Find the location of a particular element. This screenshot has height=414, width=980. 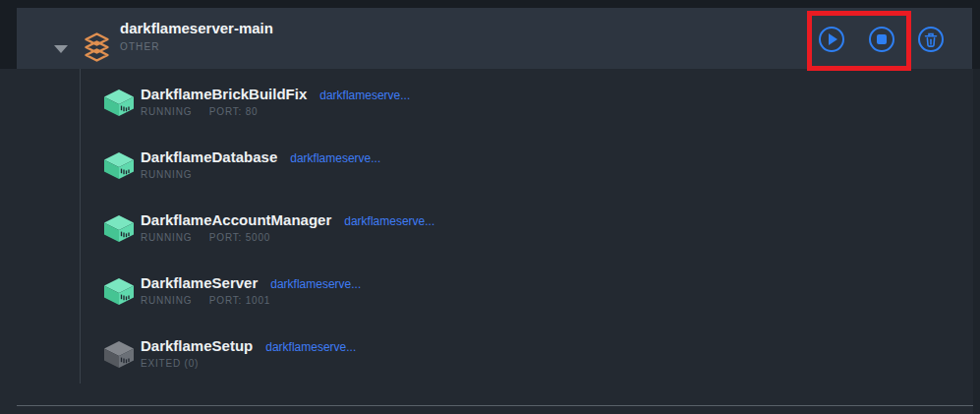

container-name: DarkflameDatabase is located at coordinates (208, 157).